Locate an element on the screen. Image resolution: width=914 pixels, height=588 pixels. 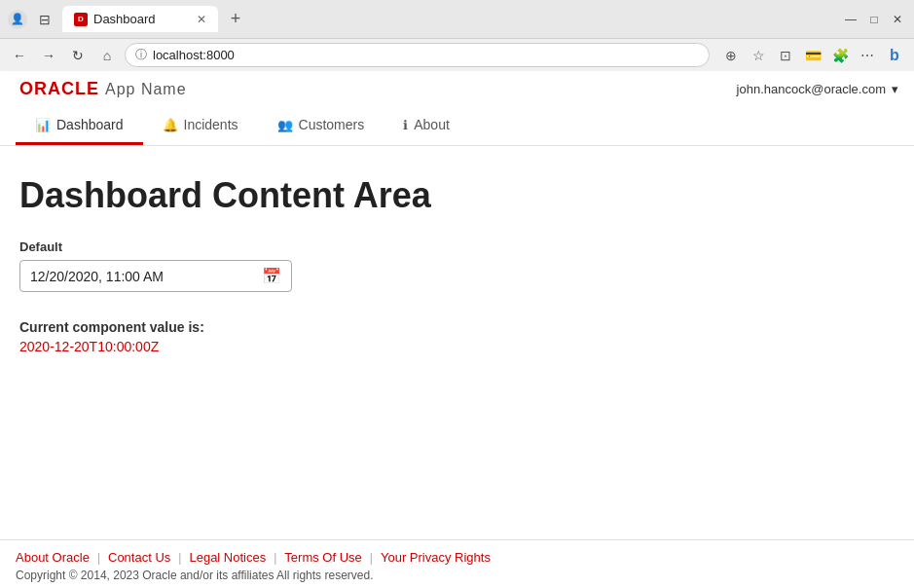
field-label: Default is located at coordinates (457, 247).